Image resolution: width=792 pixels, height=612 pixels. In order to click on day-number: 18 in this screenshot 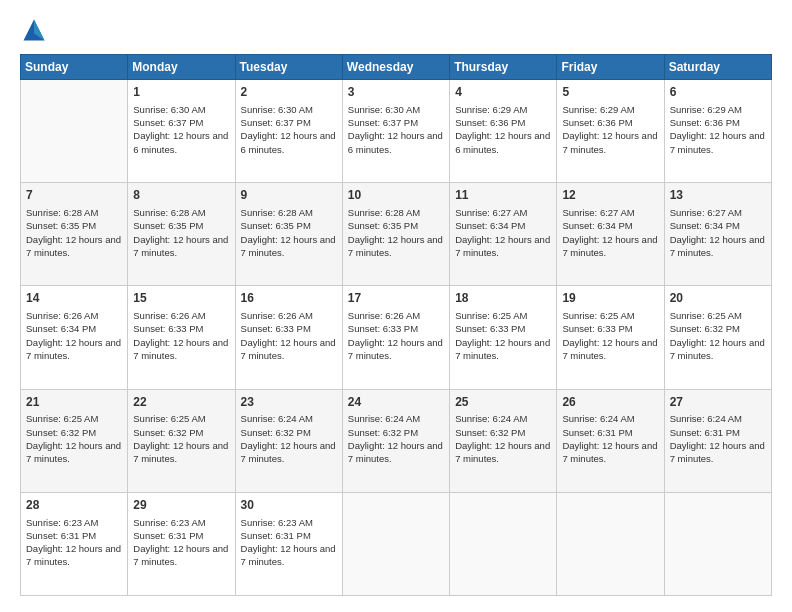, I will do `click(503, 298)`.